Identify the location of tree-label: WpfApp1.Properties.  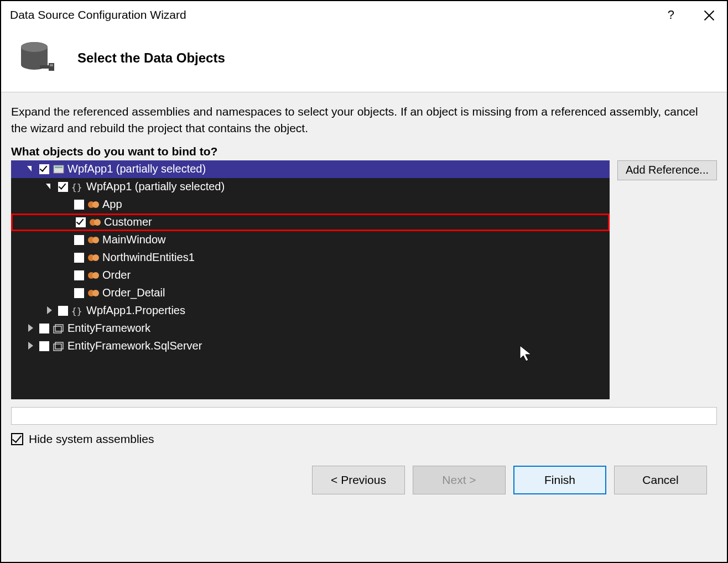
(135, 311).